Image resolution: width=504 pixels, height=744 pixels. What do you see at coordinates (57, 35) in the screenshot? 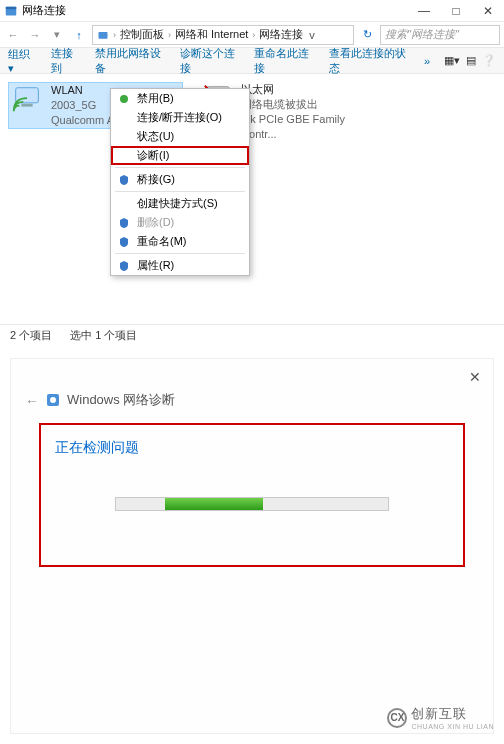
I see `recent-arrow: ▾` at bounding box center [57, 35].